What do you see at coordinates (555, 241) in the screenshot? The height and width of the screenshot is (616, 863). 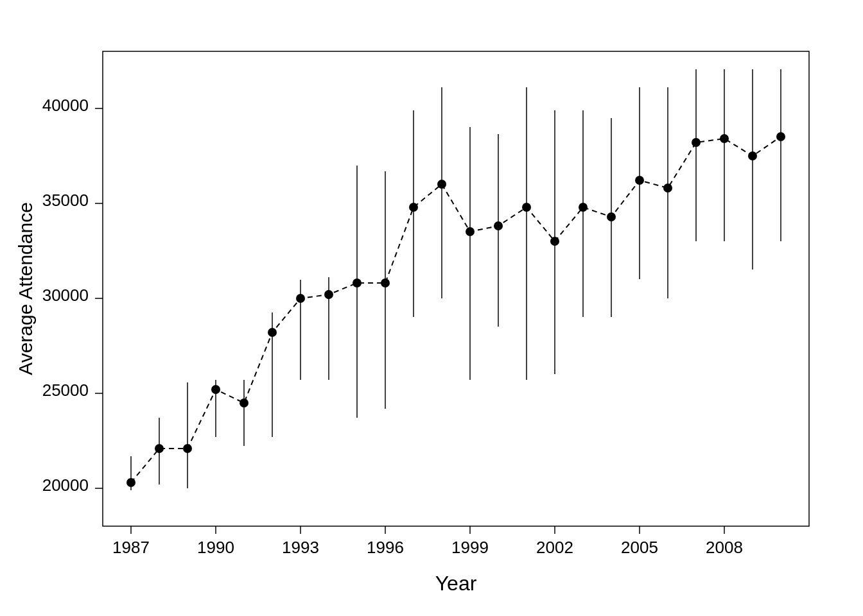 I see `point-2002` at bounding box center [555, 241].